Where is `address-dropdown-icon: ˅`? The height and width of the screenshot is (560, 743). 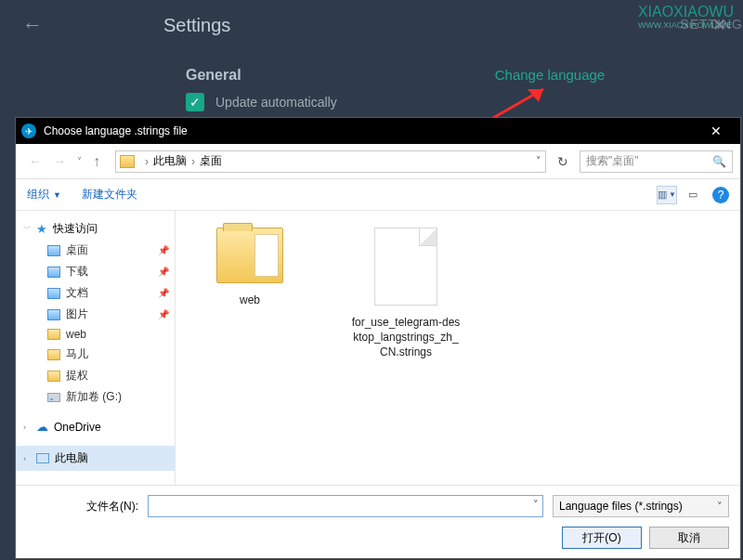 address-dropdown-icon: ˅ is located at coordinates (539, 162).